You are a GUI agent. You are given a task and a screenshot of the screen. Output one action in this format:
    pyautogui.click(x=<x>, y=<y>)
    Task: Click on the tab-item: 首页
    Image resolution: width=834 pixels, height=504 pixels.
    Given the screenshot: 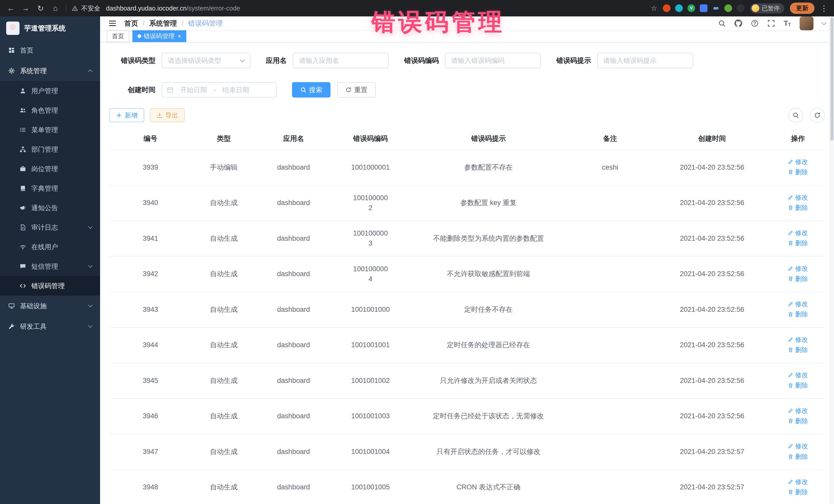 What is the action you would take?
    pyautogui.click(x=118, y=36)
    